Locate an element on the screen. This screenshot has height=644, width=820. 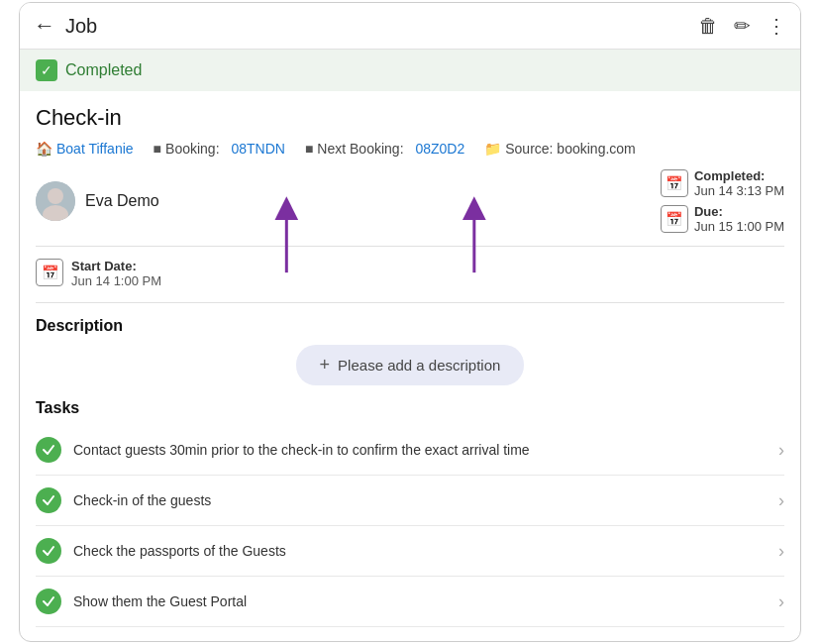
task-item: Check the passports of the Guests › is located at coordinates (410, 551).